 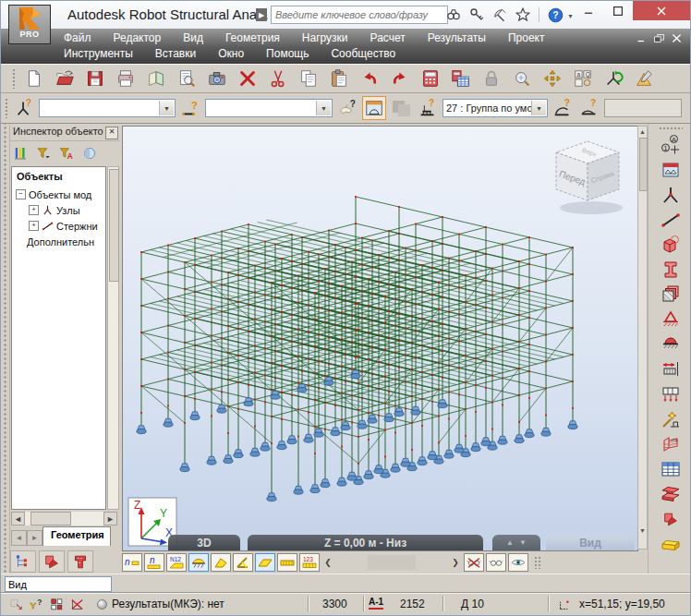 What do you see at coordinates (613, 79) in the screenshot?
I see `node-numbering-button` at bounding box center [613, 79].